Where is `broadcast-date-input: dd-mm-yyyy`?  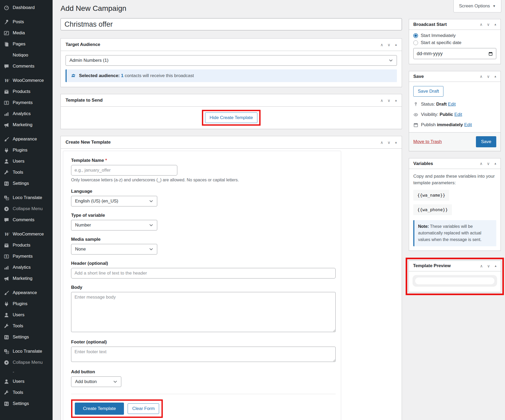
broadcast-date-input: dd-mm-yyyy is located at coordinates (455, 54).